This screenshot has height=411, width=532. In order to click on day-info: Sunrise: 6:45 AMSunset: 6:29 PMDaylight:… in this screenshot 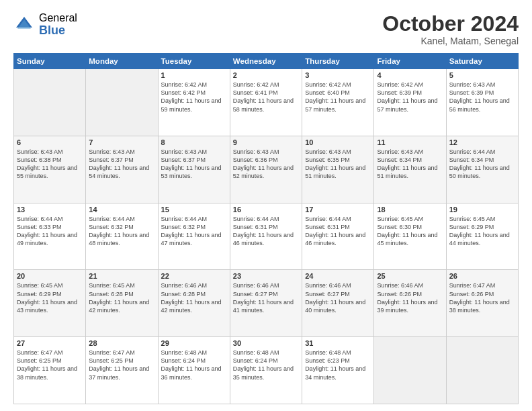, I will do `click(50, 298)`.